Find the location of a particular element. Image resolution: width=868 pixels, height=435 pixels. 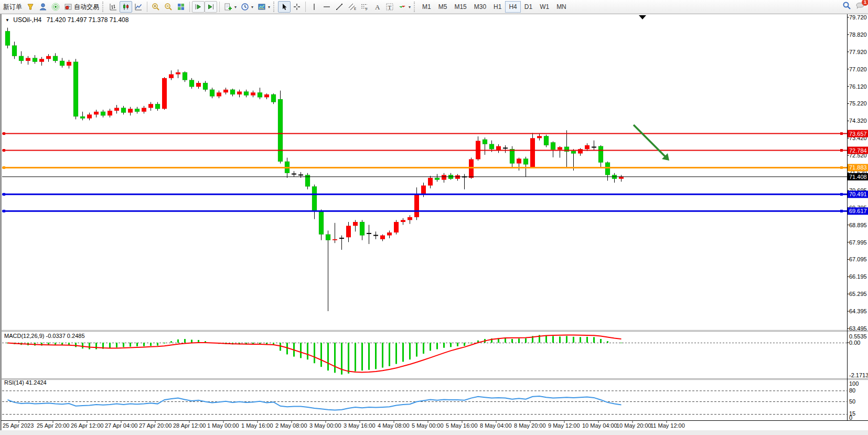

tile-windows-icon is located at coordinates (181, 7).